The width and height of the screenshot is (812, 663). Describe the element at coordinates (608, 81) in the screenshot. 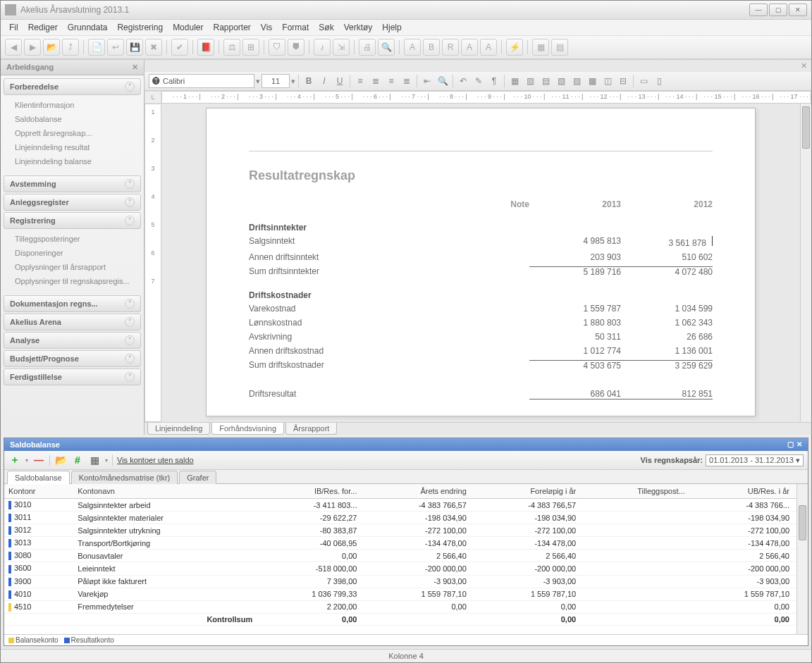

I see `table7-button: ◫` at that location.